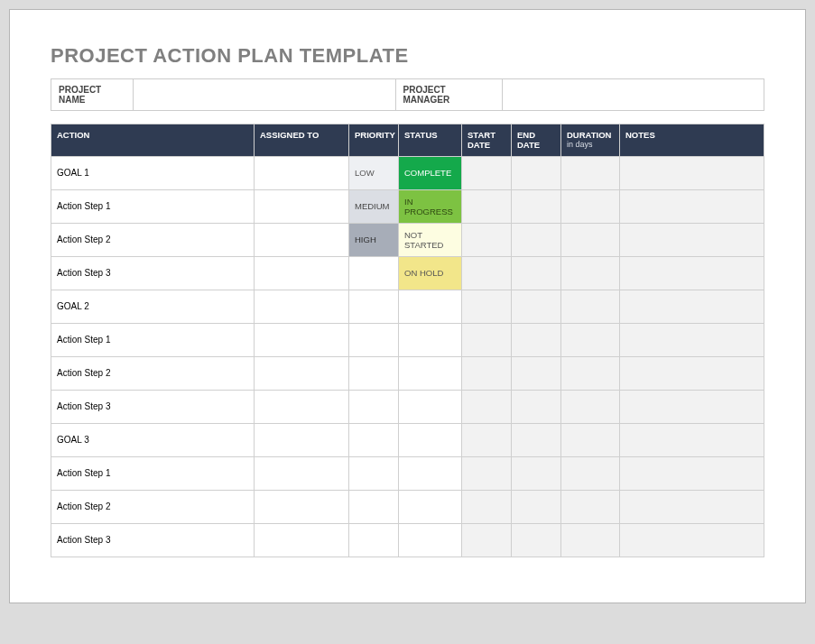  Describe the element at coordinates (431, 240) in the screenshot. I see `cell-status: NOT STARTED` at that location.